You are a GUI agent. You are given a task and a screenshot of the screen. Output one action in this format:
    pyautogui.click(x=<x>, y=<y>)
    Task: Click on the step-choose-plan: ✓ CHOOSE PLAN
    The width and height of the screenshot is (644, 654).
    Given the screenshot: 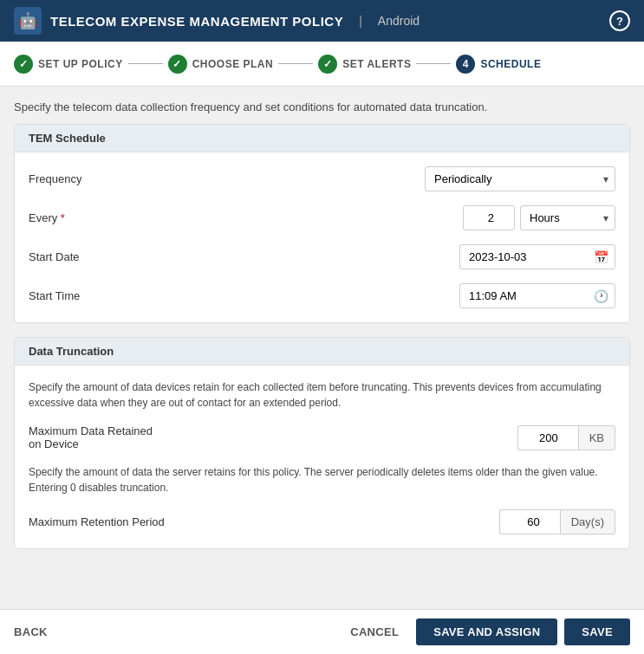 What is the action you would take?
    pyautogui.click(x=221, y=64)
    